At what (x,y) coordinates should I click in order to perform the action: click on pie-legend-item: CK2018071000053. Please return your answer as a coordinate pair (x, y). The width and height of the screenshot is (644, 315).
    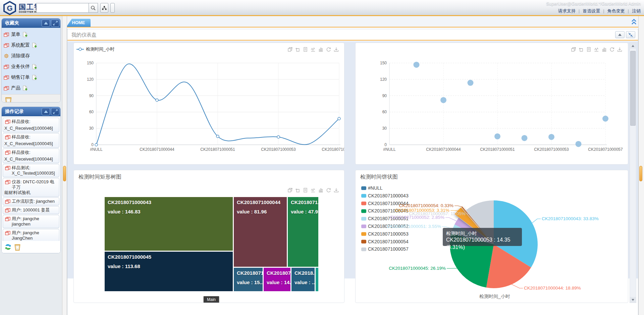
    Looking at the image, I should click on (385, 234).